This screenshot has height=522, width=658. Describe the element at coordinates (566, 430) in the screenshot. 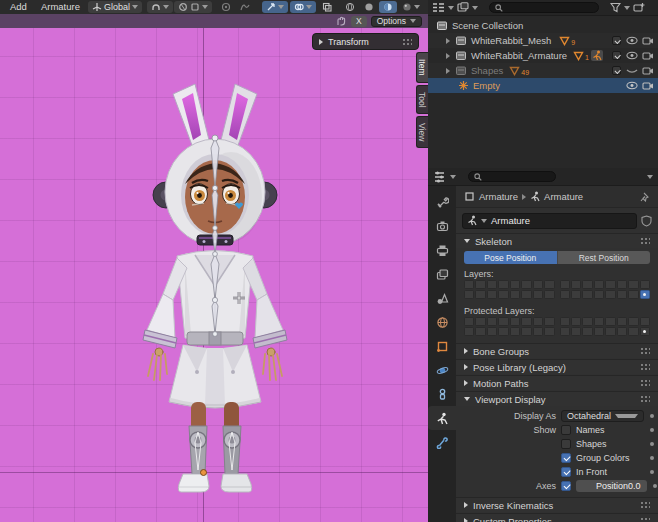

I see `names-checkbox` at that location.